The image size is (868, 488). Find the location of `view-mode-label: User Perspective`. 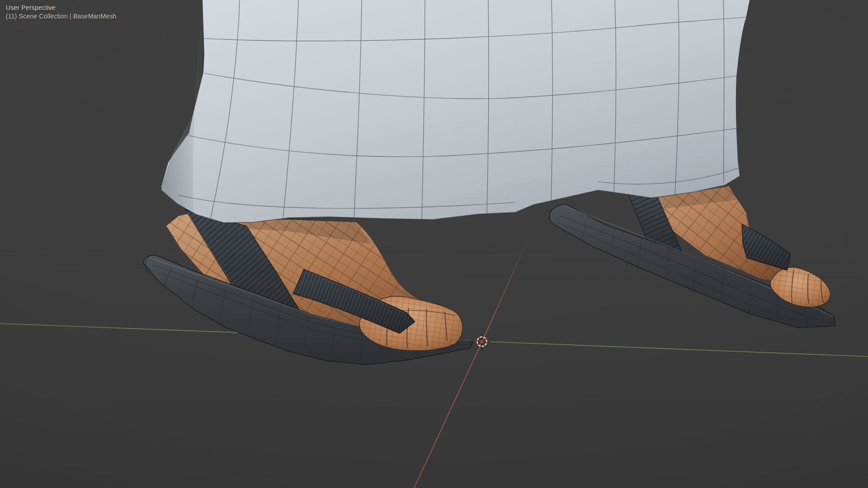

view-mode-label: User Perspective is located at coordinates (31, 8).